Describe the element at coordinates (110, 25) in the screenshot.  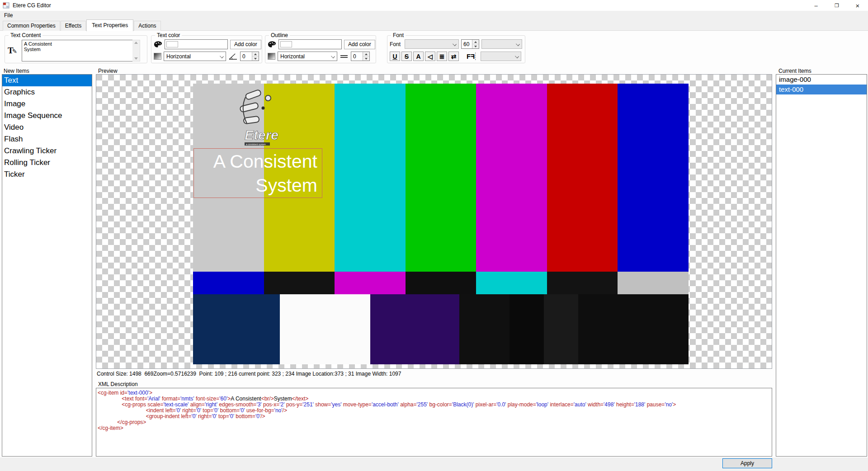
I see `tab-text-properties: Text Properties` at that location.